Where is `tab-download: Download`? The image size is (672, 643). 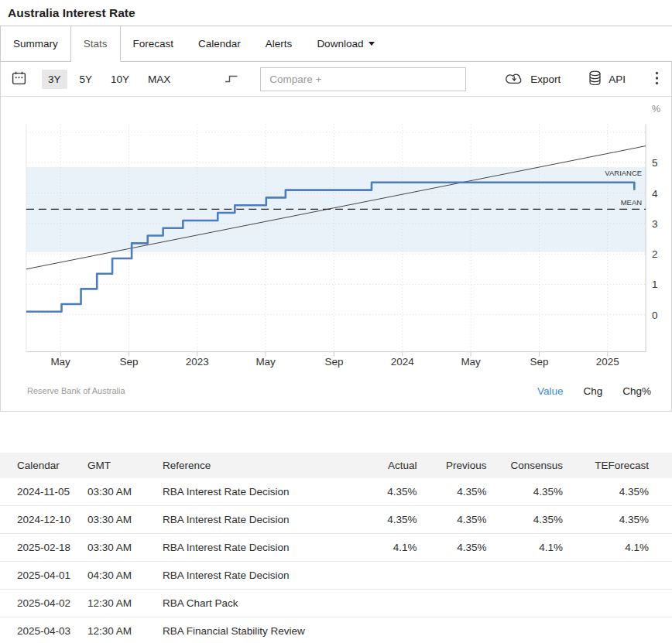 tab-download: Download is located at coordinates (345, 43).